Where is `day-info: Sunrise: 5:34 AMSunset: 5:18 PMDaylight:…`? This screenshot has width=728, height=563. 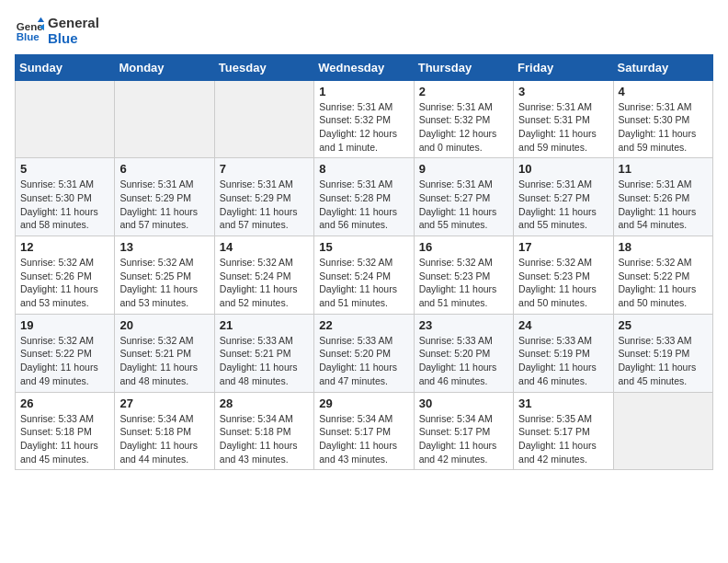
day-info: Sunrise: 5:34 AMSunset: 5:18 PMDaylight:… is located at coordinates (265, 440).